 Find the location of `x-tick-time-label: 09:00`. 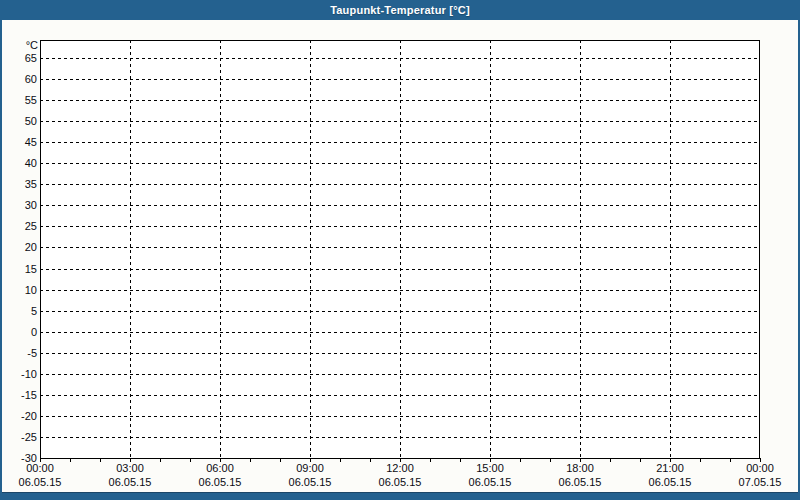

x-tick-time-label: 09:00 is located at coordinates (310, 468).